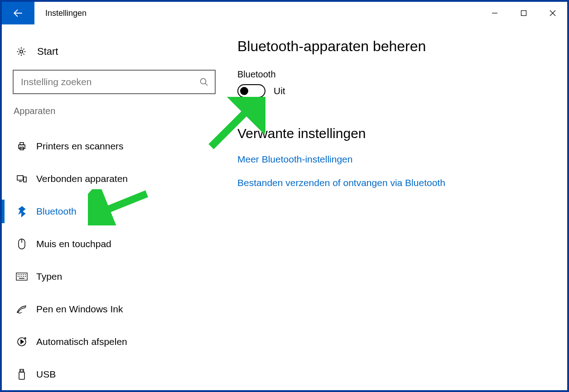 Image resolution: width=569 pixels, height=392 pixels. Describe the element at coordinates (22, 146) in the screenshot. I see `printer-icon` at that location.